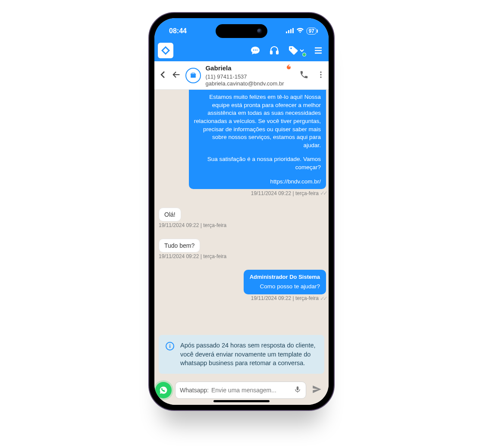 The image size is (483, 448). What do you see at coordinates (285, 287) in the screenshot?
I see `out2-text: Como posso te ajudar?` at bounding box center [285, 287].